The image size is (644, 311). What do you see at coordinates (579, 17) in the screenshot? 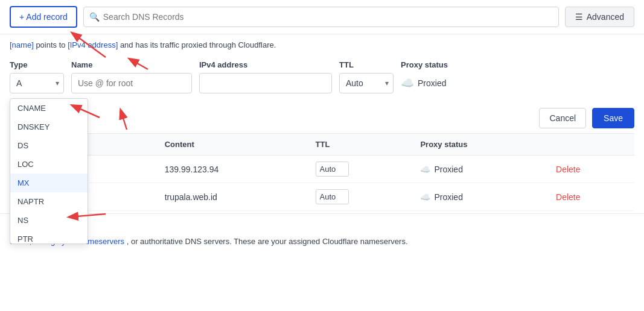
I see `advanced-icon: ☰` at bounding box center [579, 17].